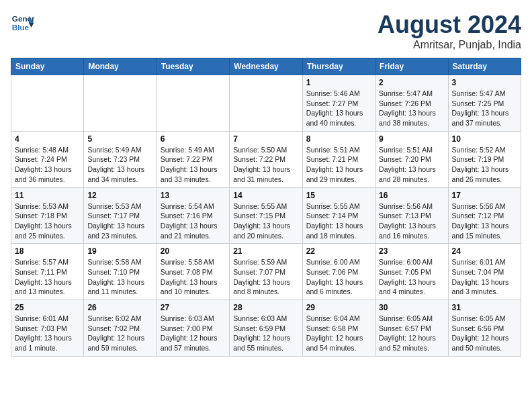 This screenshot has height=411, width=532. What do you see at coordinates (485, 195) in the screenshot?
I see `day-number: 17` at bounding box center [485, 195].